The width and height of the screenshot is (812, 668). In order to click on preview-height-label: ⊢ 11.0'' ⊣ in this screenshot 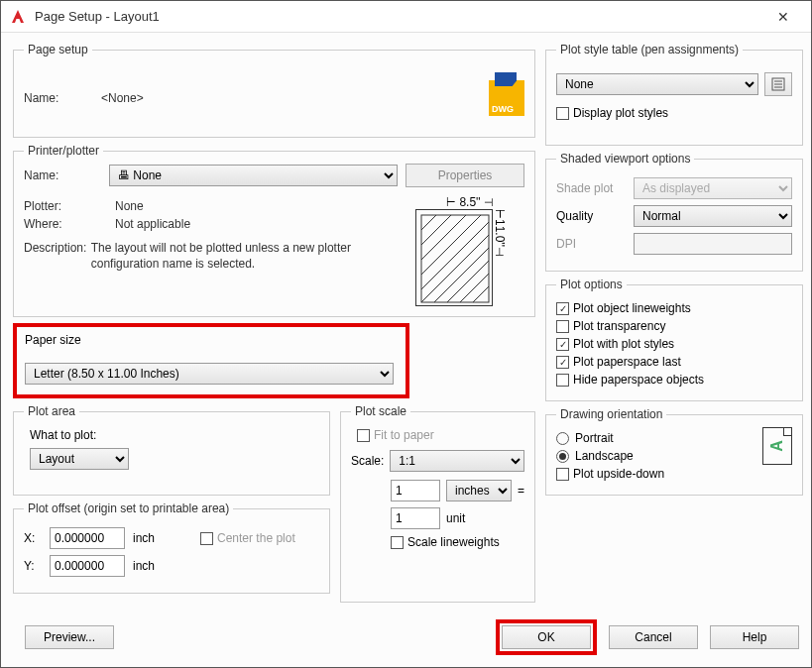, I will do `click(500, 258)`.